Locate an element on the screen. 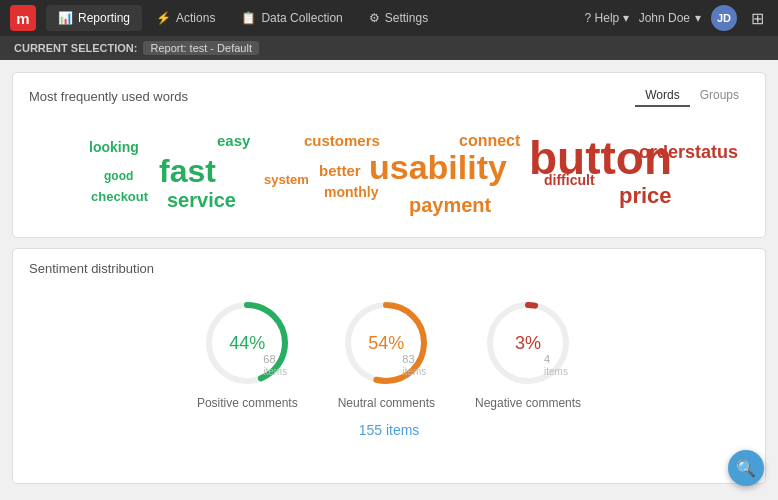 Image resolution: width=778 pixels, height=500 pixels. selection-badge: Report: test - Default is located at coordinates (201, 48).